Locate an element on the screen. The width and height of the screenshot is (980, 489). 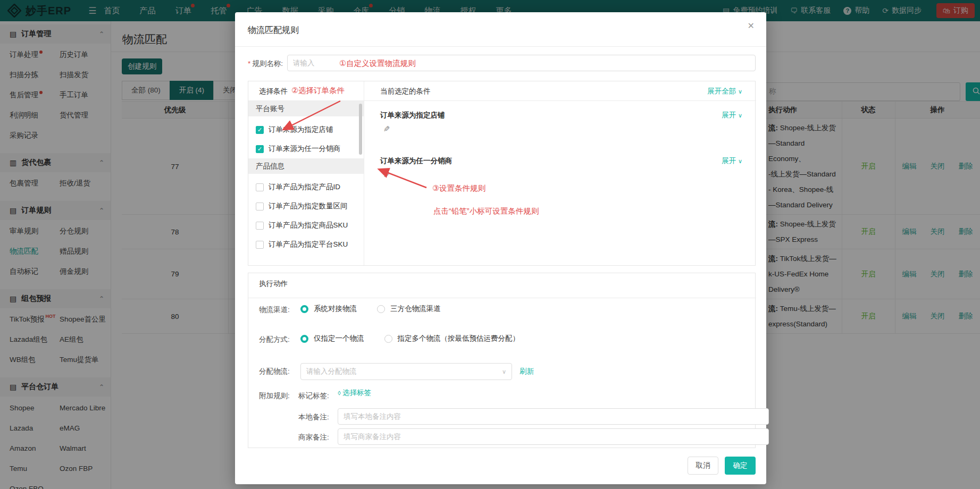
action-header: 执行动作 is located at coordinates (273, 284).